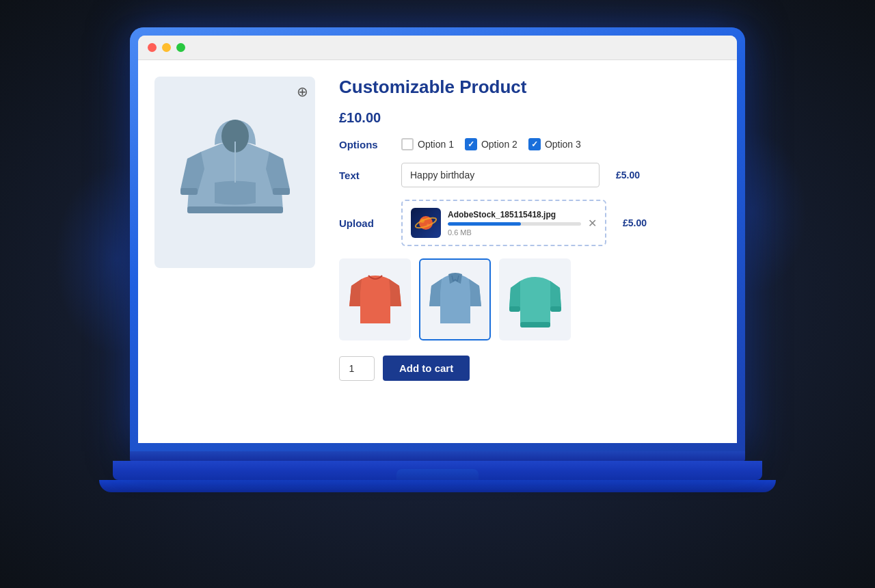  I want to click on planet-icon, so click(426, 223).